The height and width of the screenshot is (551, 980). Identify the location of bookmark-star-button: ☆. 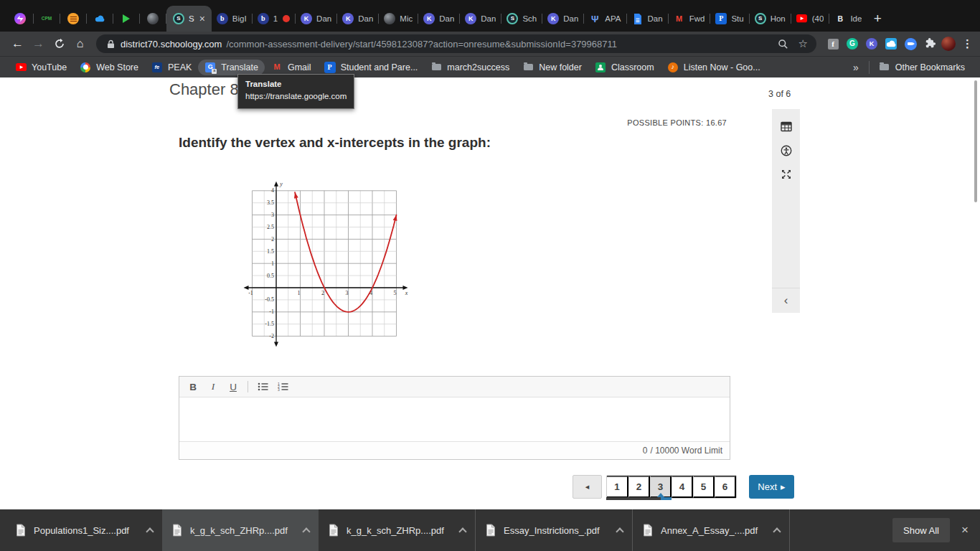
(804, 44).